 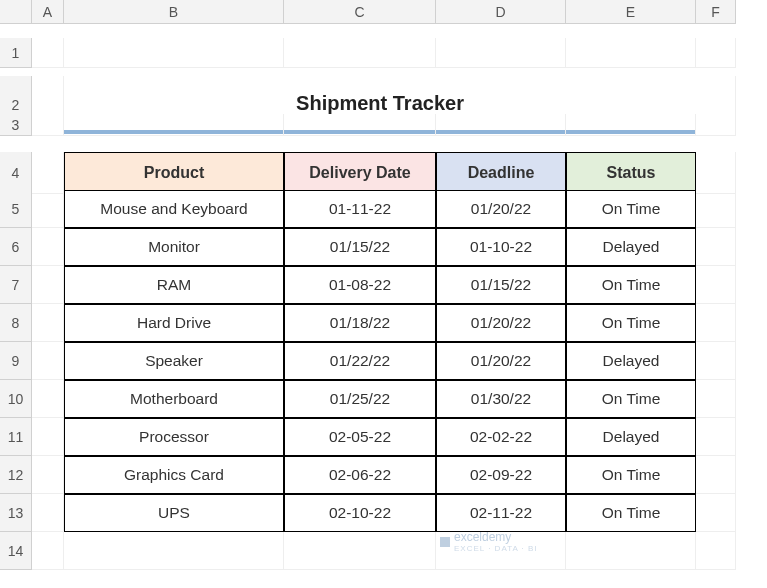 What do you see at coordinates (174, 285) in the screenshot?
I see `cell-product: RAM` at bounding box center [174, 285].